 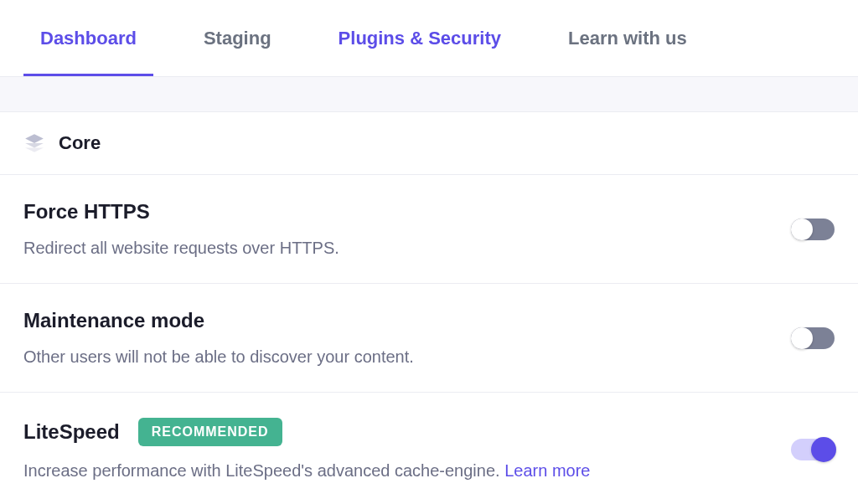 What do you see at coordinates (429, 95) in the screenshot?
I see `header-spacer` at bounding box center [429, 95].